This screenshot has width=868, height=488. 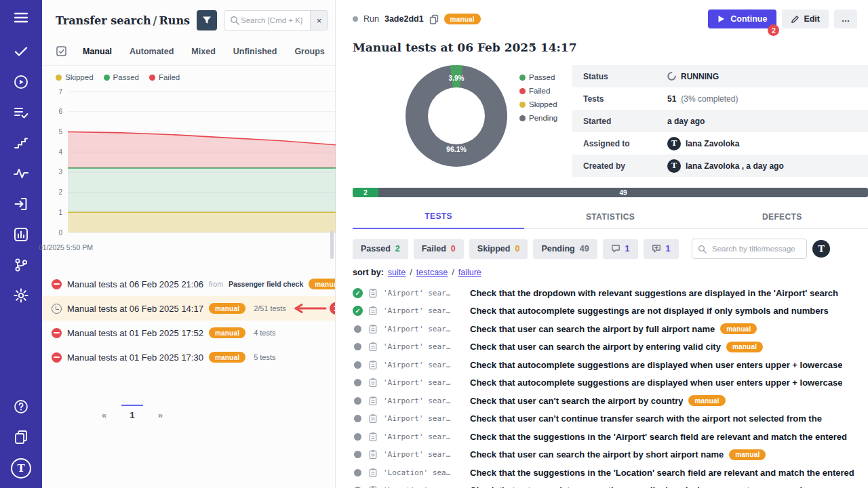 What do you see at coordinates (62, 52) in the screenshot?
I see `select-all-icon` at bounding box center [62, 52].